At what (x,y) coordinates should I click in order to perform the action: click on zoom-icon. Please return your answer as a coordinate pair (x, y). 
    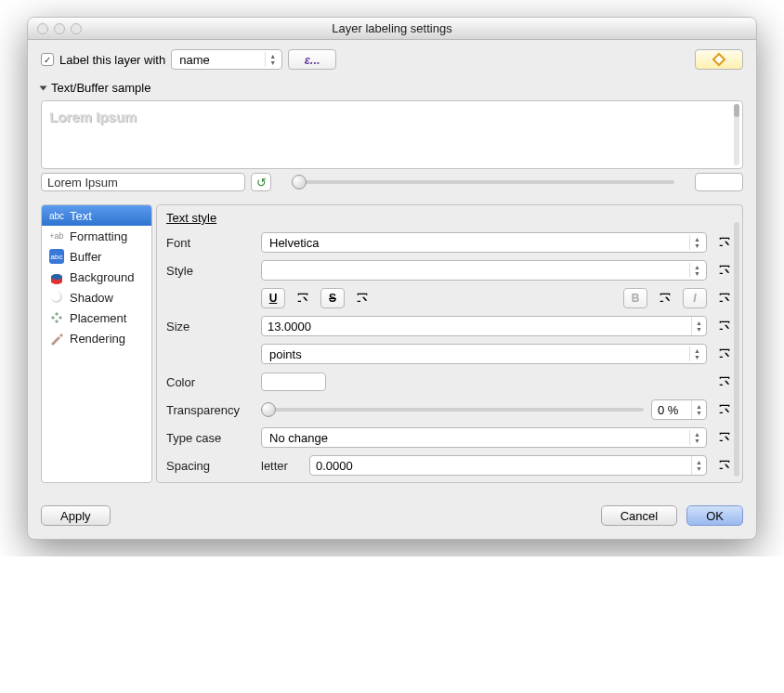
    Looking at the image, I should click on (76, 29).